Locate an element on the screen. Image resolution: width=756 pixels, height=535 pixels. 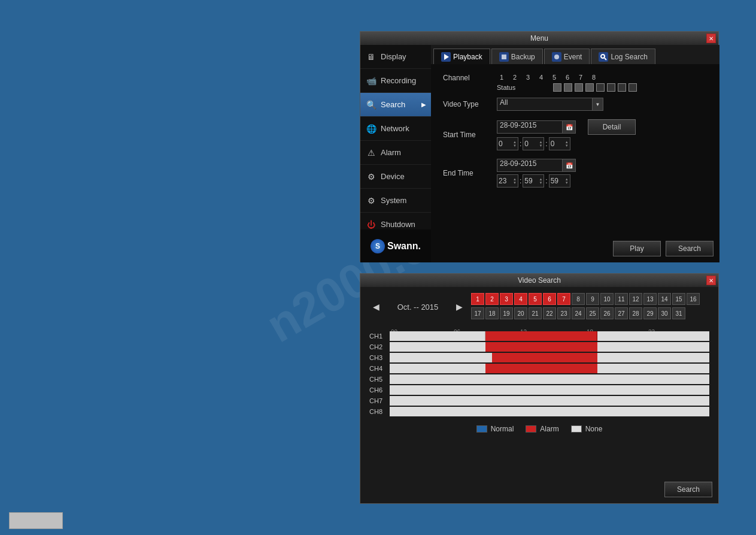
cal-day-6: 6 is located at coordinates (549, 299).